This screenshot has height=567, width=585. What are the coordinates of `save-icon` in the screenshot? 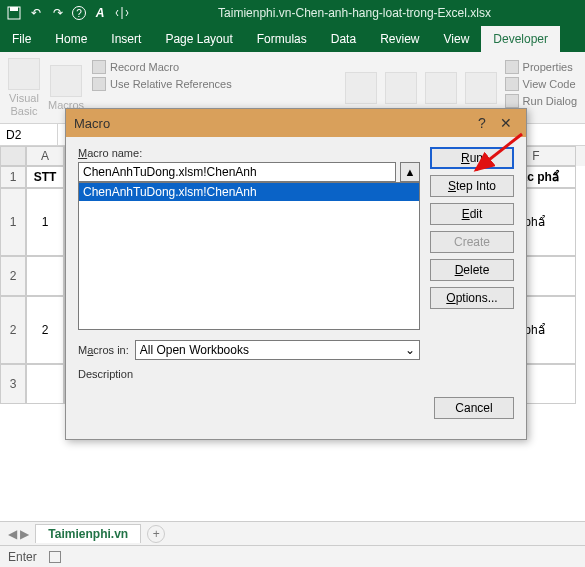 It's located at (14, 13).